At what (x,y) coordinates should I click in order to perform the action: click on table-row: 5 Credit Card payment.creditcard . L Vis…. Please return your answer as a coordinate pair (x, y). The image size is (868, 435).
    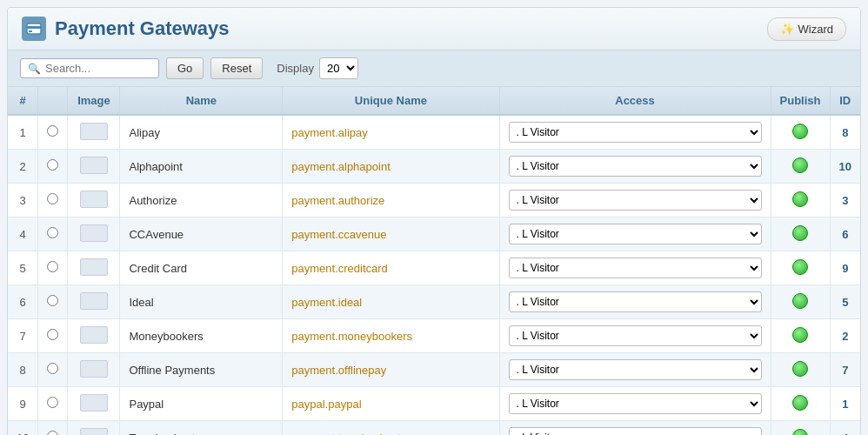
    Looking at the image, I should click on (434, 268).